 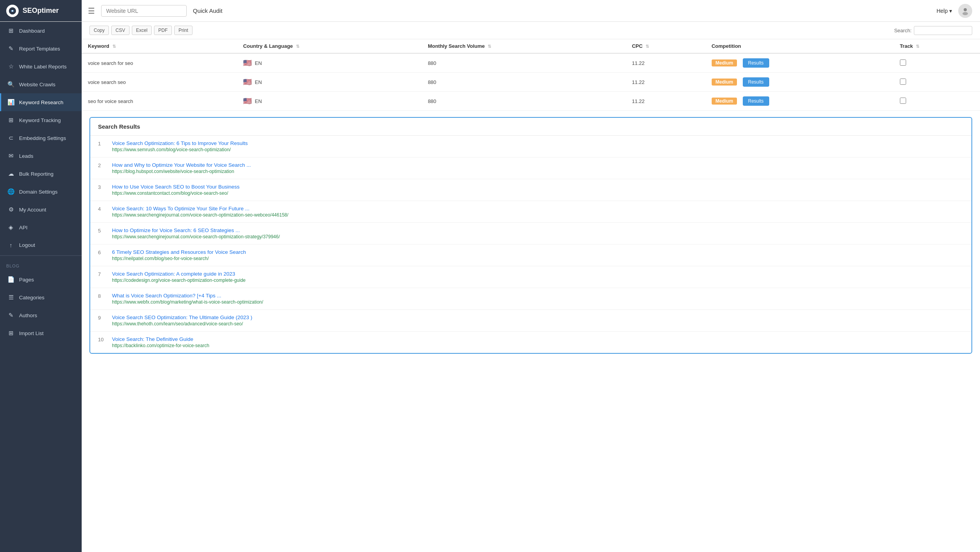 What do you see at coordinates (159, 82) in the screenshot?
I see `keyword-cell: voice search seo` at bounding box center [159, 82].